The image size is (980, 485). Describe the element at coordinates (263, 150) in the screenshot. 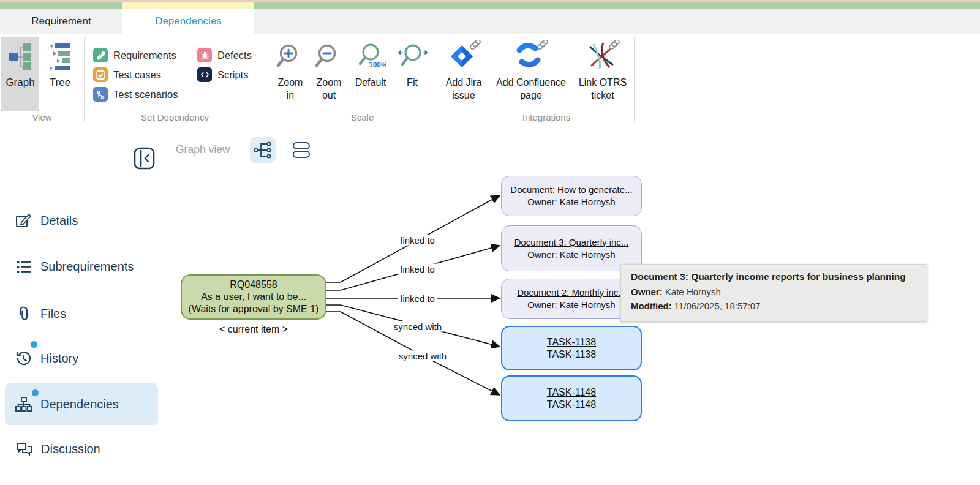

I see `layout-tree-icon` at that location.